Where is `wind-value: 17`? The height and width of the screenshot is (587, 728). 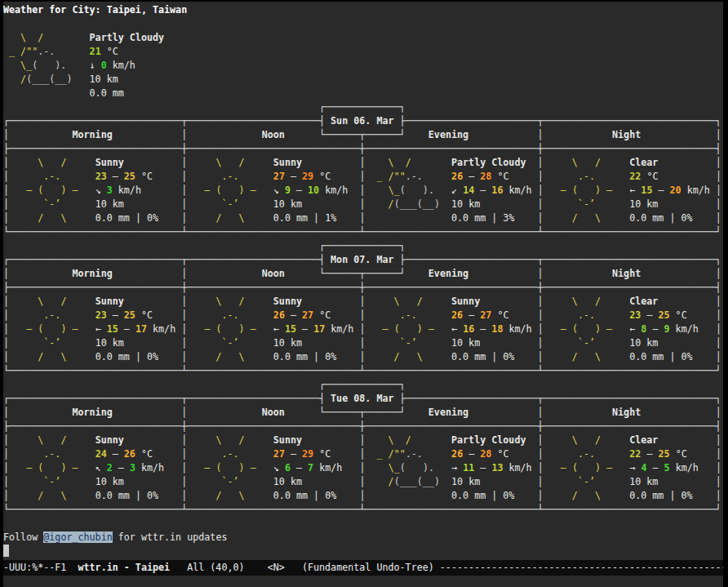 wind-value: 17 is located at coordinates (319, 329).